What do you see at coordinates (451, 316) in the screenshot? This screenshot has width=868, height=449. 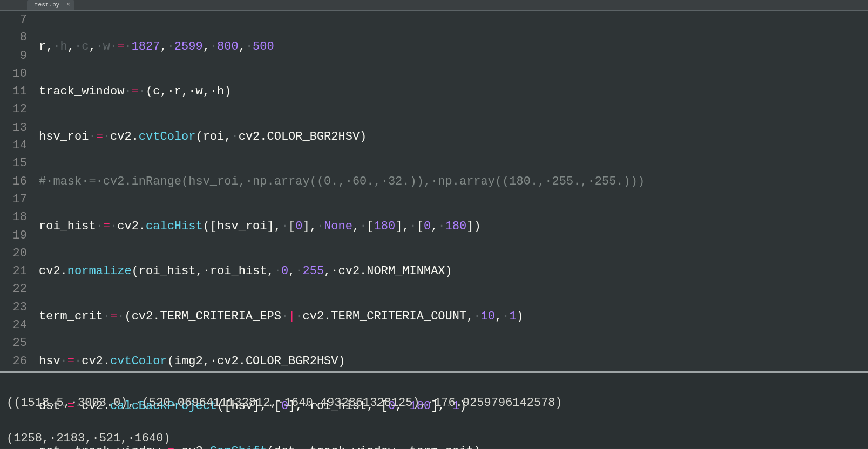 I see `code-line: term_crit·=·(cv2.TERM_CRITERIA_EPS·|·cv2…` at bounding box center [451, 316].